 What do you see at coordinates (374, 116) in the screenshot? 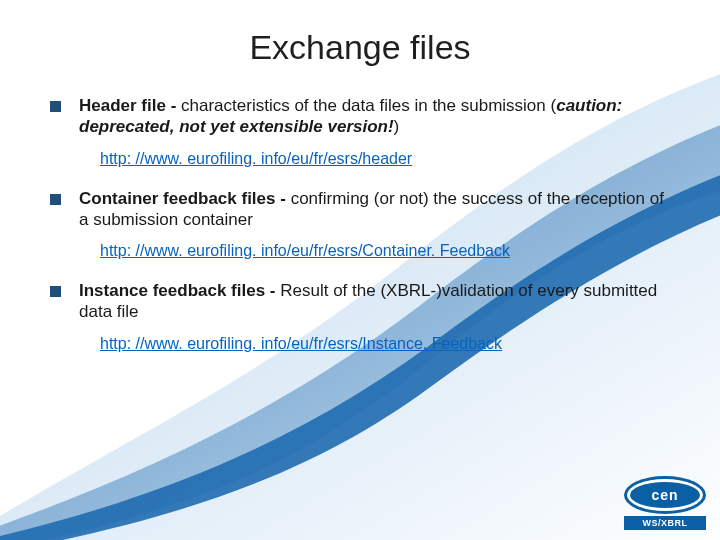
I see `bullet-text: Header file - characteristics of the dat…` at bounding box center [374, 116].